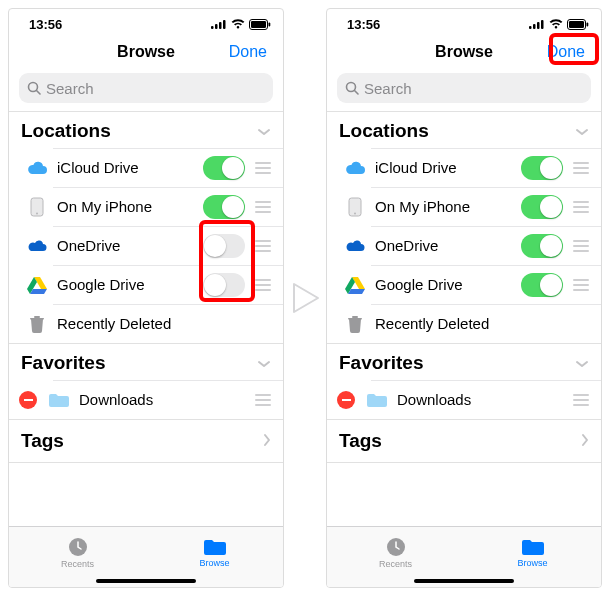 This screenshot has height=598, width=610. What do you see at coordinates (267, 441) in the screenshot?
I see `chevron-right-icon` at bounding box center [267, 441].